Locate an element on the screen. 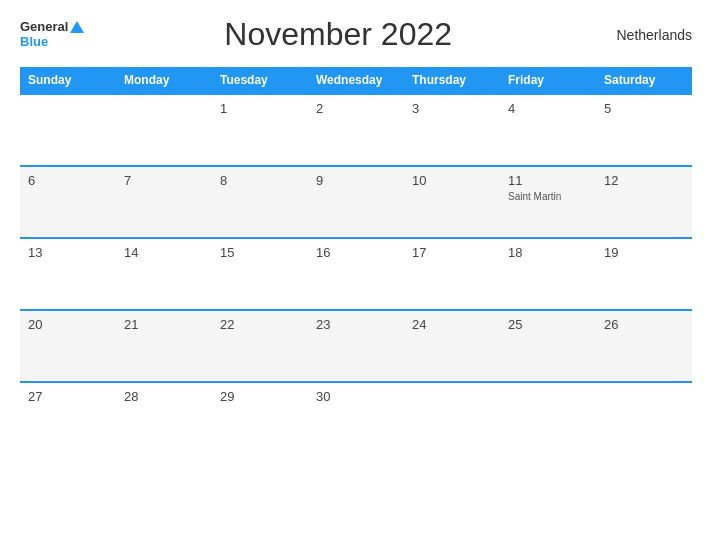 The height and width of the screenshot is (550, 712). week-row-3: 13141516171819 is located at coordinates (356, 274).